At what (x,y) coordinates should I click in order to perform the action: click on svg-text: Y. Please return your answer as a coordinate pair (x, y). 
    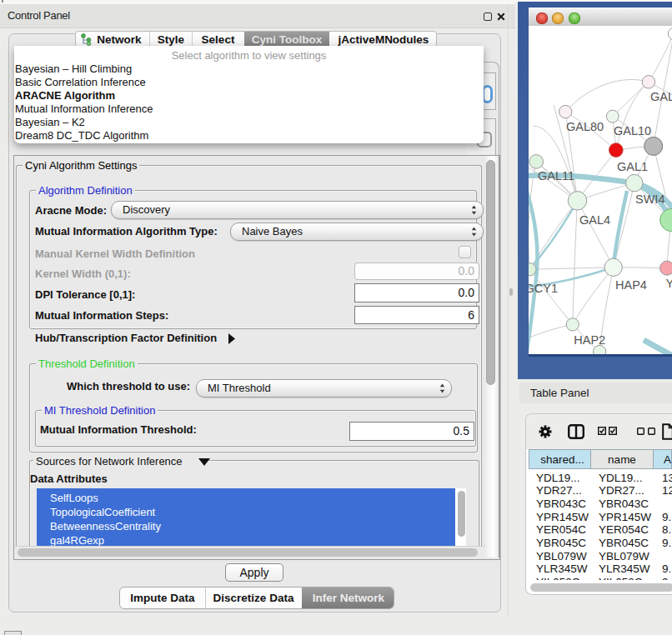
    Looking at the image, I should click on (669, 283).